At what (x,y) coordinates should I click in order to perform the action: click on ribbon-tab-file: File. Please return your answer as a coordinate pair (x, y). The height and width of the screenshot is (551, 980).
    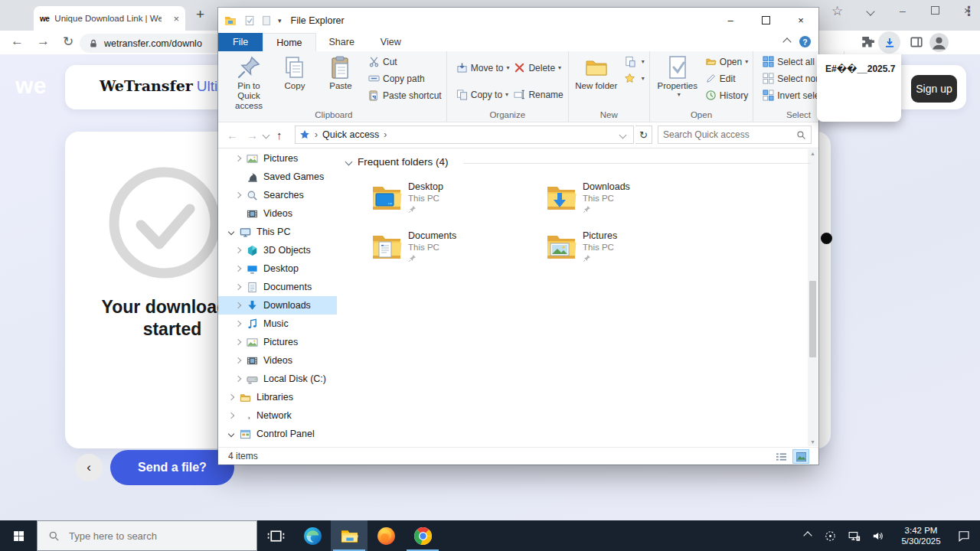
    Looking at the image, I should click on (240, 42).